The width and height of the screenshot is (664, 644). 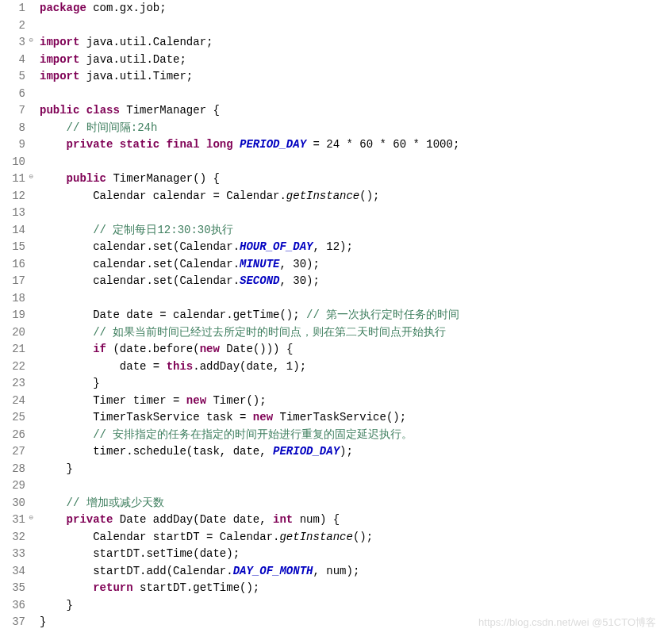 What do you see at coordinates (13, 384) in the screenshot?
I see `line-number: 23` at bounding box center [13, 384].